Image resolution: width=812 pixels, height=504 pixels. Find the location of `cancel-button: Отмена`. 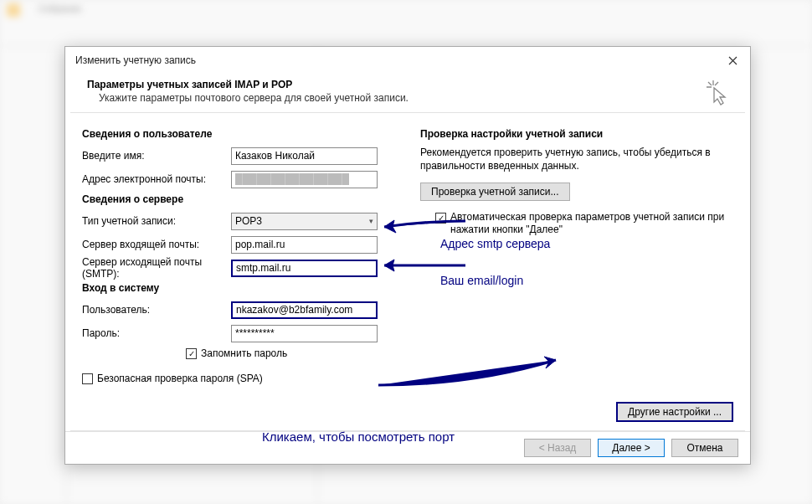

cancel-button: Отмена is located at coordinates (705, 448).